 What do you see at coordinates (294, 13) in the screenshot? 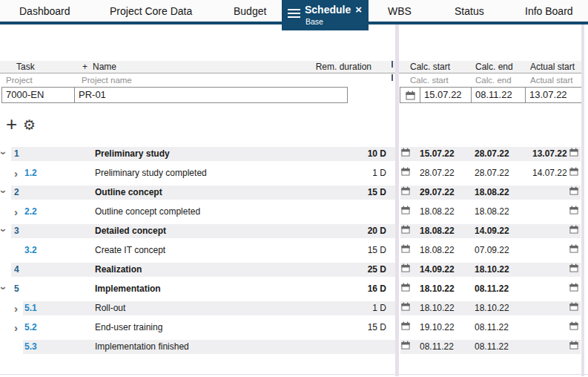
I see `hamburger-icon` at bounding box center [294, 13].